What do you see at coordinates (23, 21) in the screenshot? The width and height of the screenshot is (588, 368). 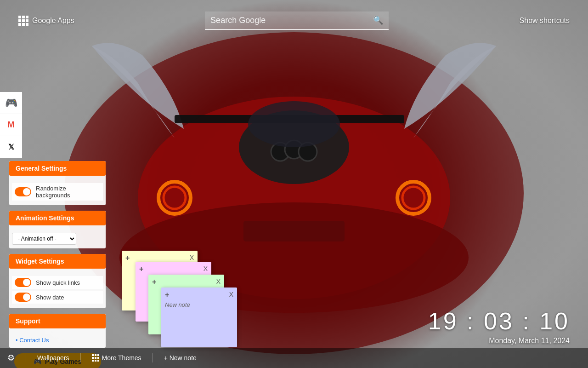 I see `grid-apps-icon` at bounding box center [23, 21].